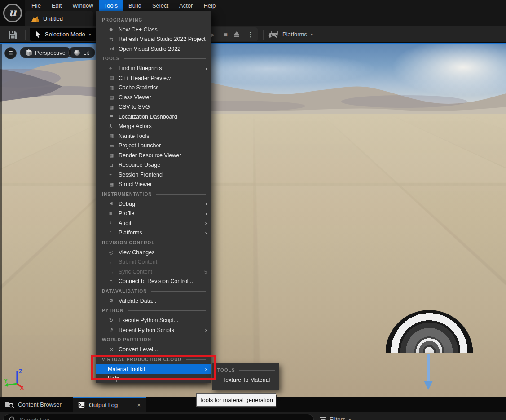 This screenshot has width=506, height=420. I want to click on lit-sphere-icon, so click(77, 53).